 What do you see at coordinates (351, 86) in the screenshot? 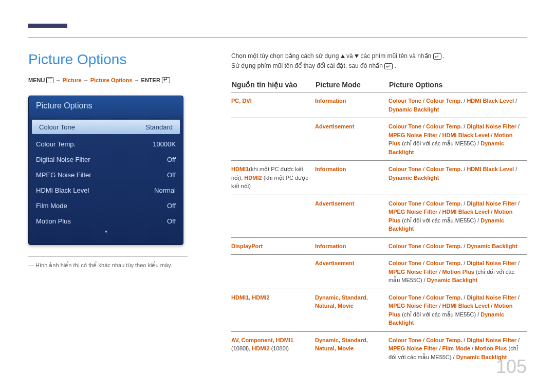
I see `th-mode: Picture Mode` at bounding box center [351, 86].